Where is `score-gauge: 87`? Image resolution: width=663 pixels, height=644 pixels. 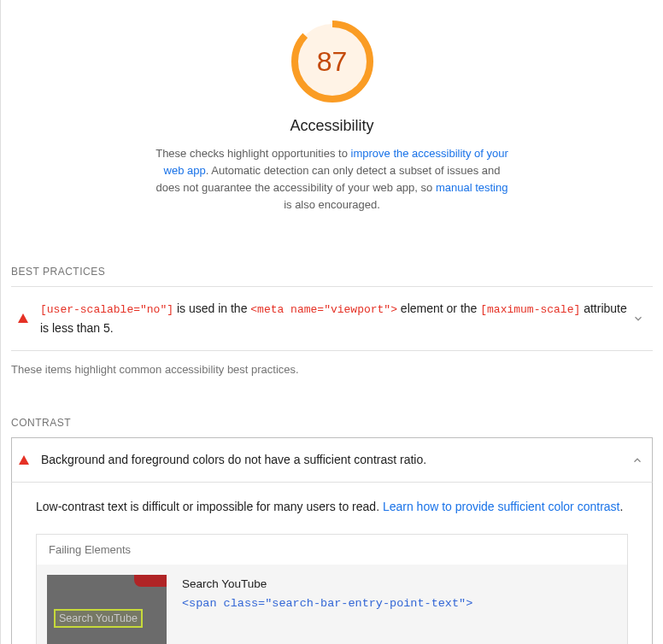 score-gauge: 87 is located at coordinates (332, 61).